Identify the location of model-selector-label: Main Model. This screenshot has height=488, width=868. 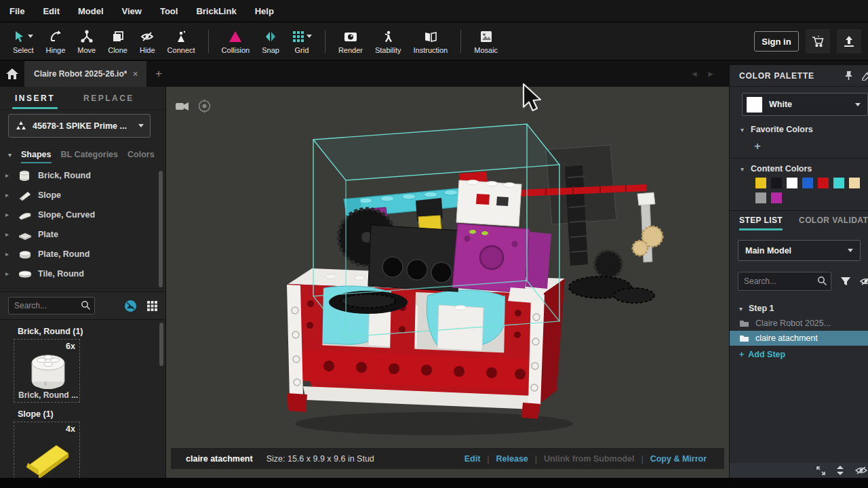
(796, 251).